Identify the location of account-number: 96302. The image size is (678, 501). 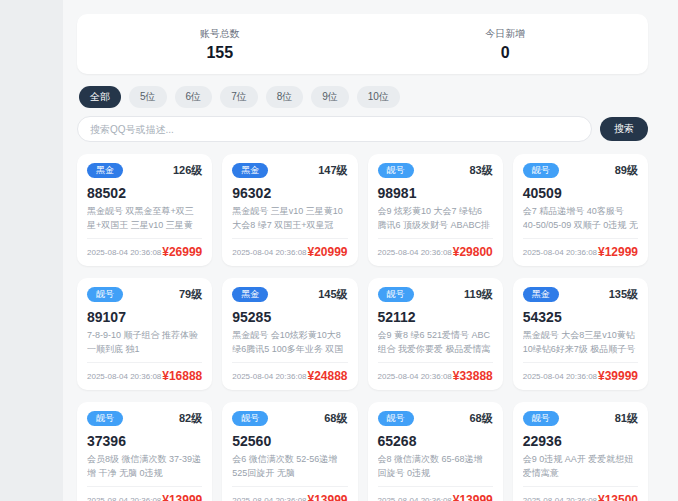
(290, 193).